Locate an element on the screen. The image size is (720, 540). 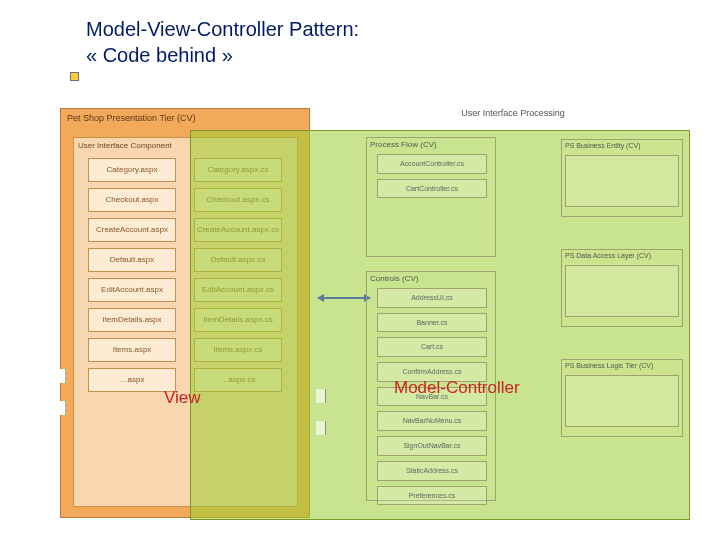
business-entity-box: PS Business Entity (CV) is located at coordinates (622, 178).